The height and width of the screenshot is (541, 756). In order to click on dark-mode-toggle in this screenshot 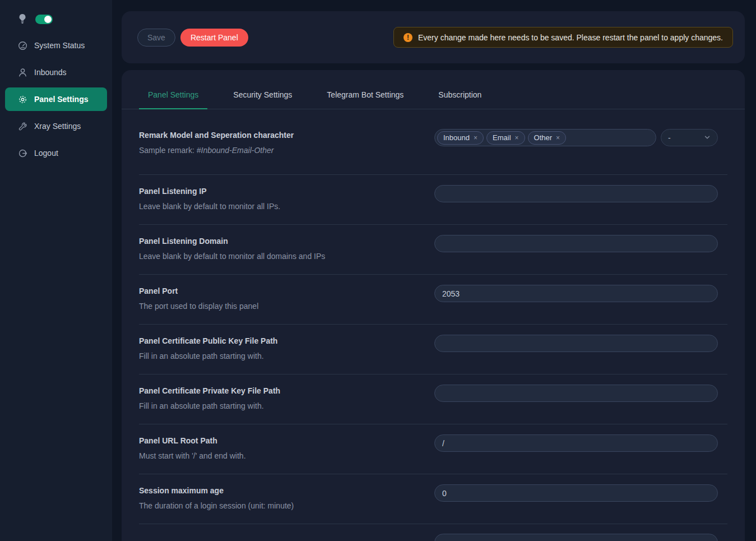, I will do `click(44, 19)`.